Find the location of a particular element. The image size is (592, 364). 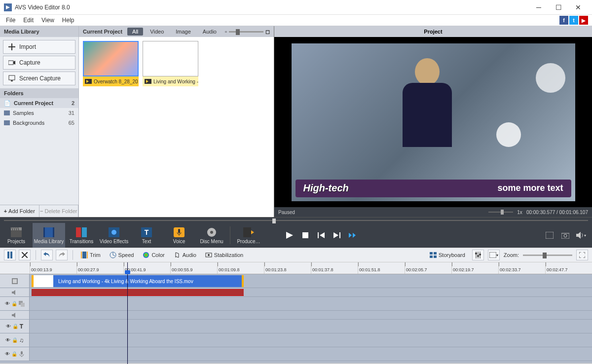

snapshot-icon is located at coordinates (565, 235).